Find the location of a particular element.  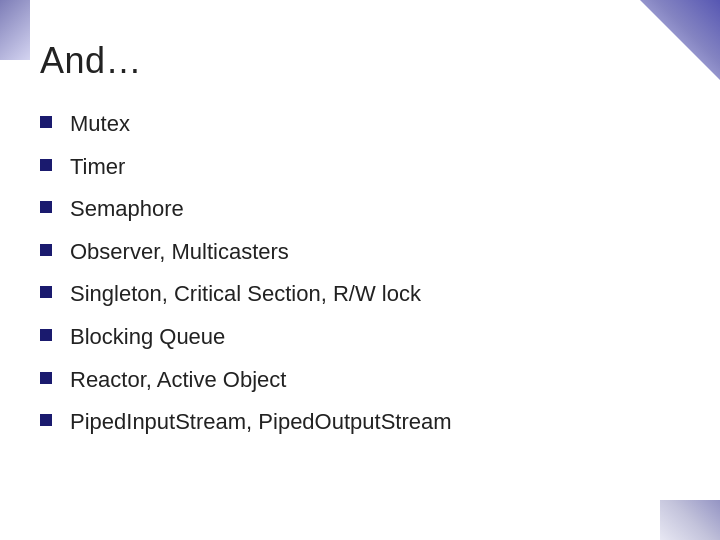

decorative-corner-top-left is located at coordinates (15, 30).